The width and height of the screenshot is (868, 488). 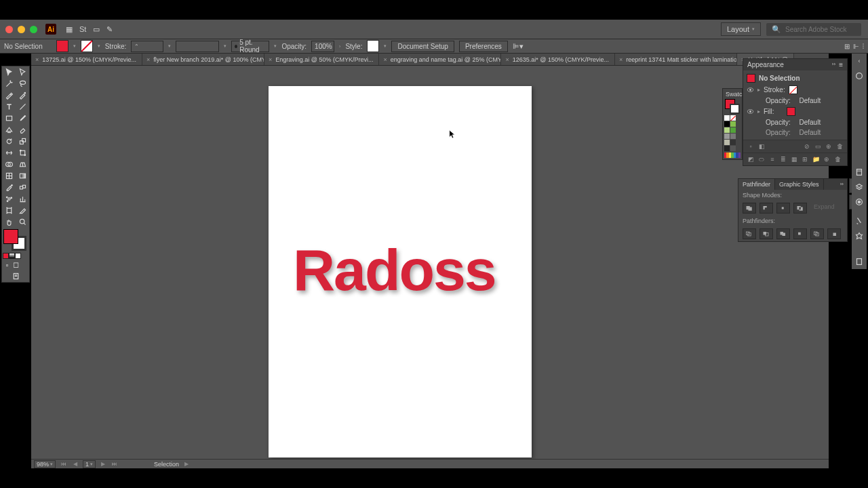 What do you see at coordinates (22, 107) in the screenshot?
I see `line-tool` at bounding box center [22, 107].